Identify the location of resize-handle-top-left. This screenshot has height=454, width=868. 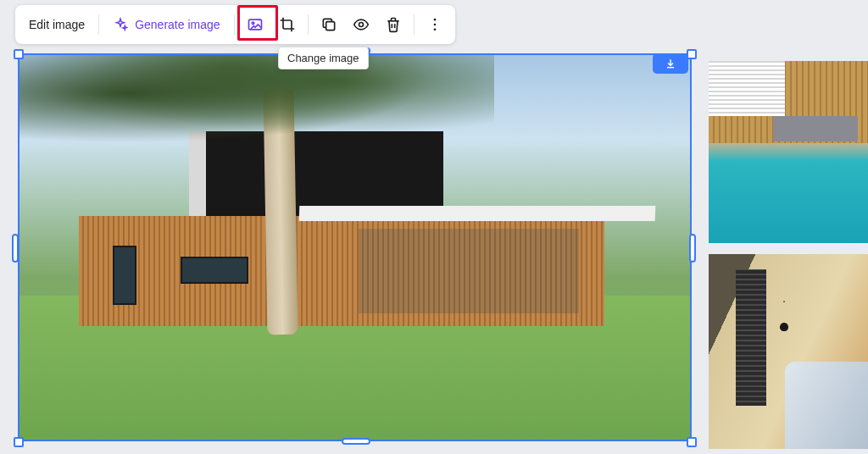
(19, 54).